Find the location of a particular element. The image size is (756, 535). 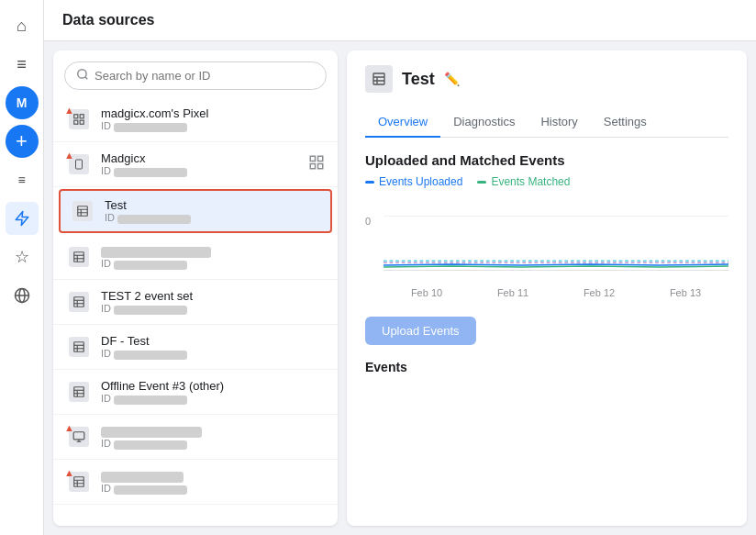

left-nav: ⌂ ≡ M + ≡ ☆ is located at coordinates (22, 268).